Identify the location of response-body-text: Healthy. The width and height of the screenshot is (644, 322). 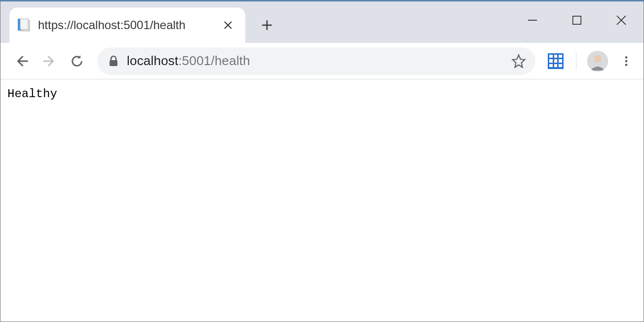
(33, 94).